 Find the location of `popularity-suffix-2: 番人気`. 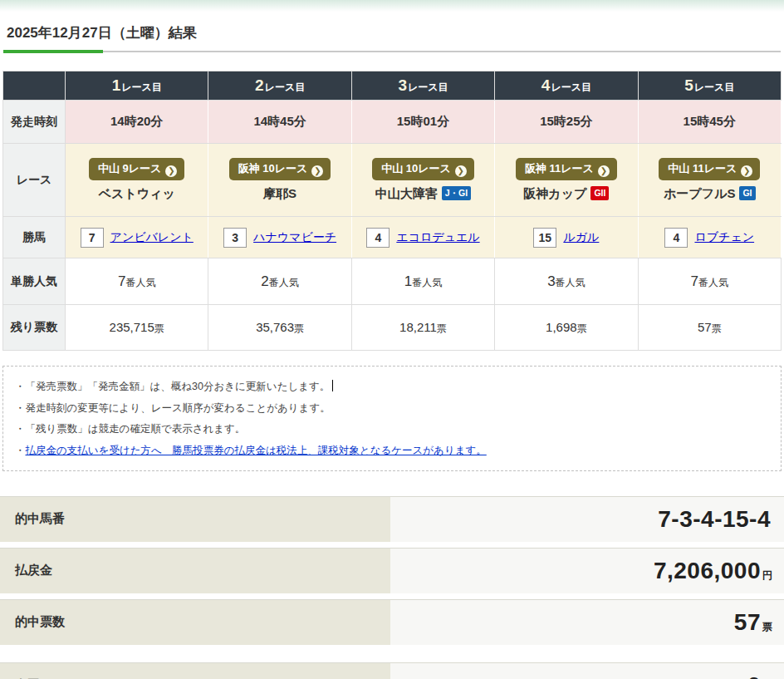

popularity-suffix-2: 番人気 is located at coordinates (284, 283).